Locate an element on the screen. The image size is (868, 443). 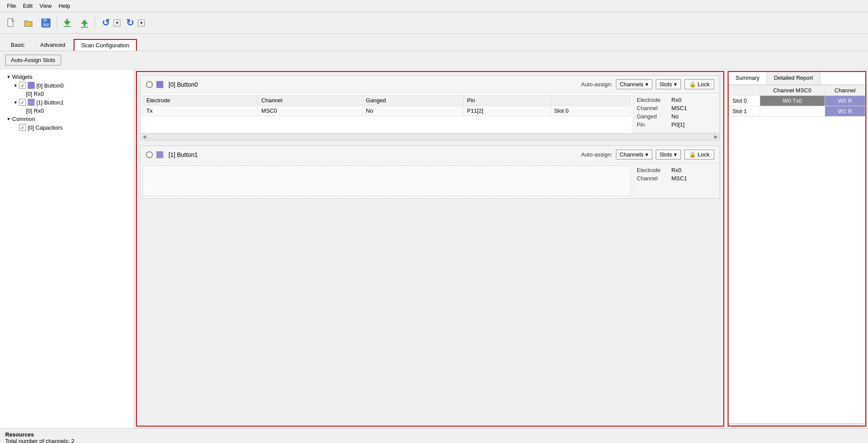
widget1-slots-dropdown: Slots ▾ is located at coordinates (668, 154).